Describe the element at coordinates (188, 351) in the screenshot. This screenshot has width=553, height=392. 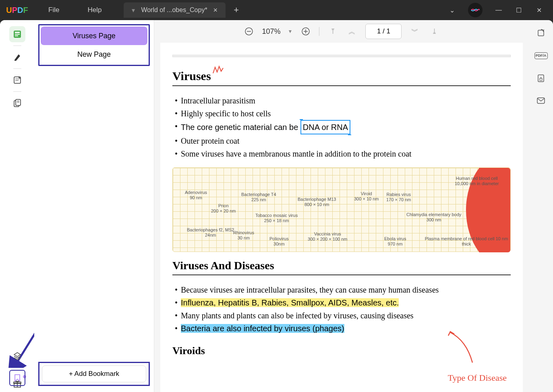
I see `heading-viroids: Viroids` at that location.